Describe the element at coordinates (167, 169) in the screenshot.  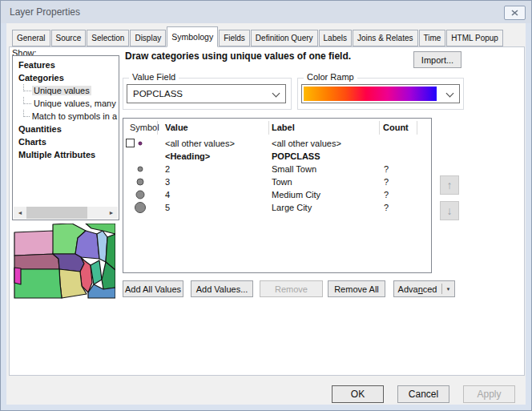
I see `value-cell: 2` at that location.